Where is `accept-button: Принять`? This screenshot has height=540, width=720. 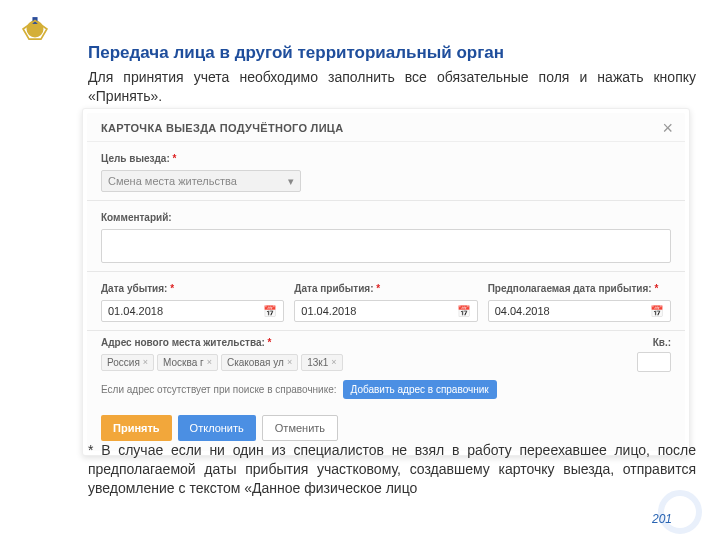 accept-button: Принять is located at coordinates (136, 428).